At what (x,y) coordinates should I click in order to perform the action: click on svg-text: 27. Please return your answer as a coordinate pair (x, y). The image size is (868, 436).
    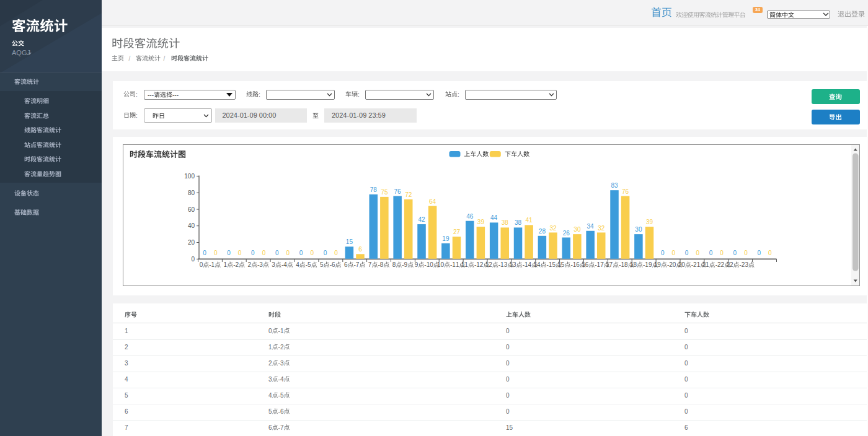
    Looking at the image, I should click on (456, 232).